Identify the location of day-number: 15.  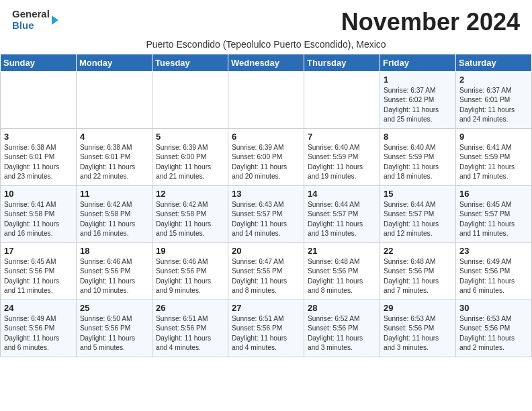
(418, 193).